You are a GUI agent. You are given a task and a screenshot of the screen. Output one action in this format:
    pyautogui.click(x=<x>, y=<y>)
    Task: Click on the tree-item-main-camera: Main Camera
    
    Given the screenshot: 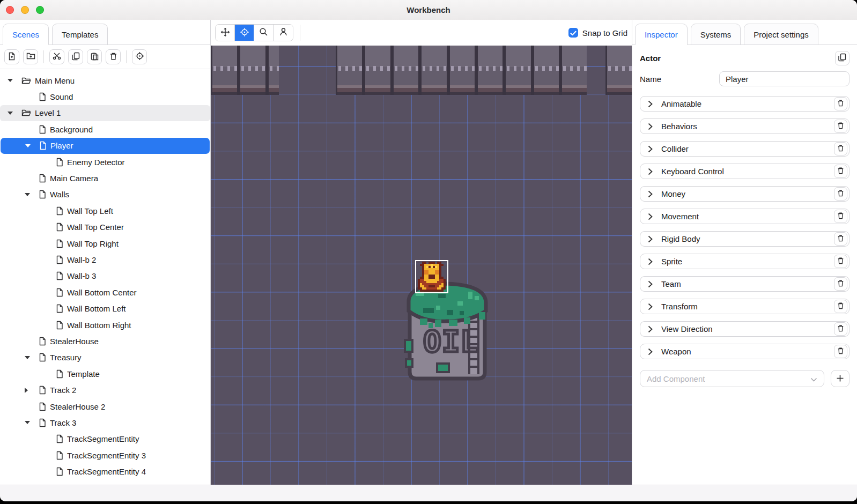 What is the action you would take?
    pyautogui.click(x=105, y=178)
    